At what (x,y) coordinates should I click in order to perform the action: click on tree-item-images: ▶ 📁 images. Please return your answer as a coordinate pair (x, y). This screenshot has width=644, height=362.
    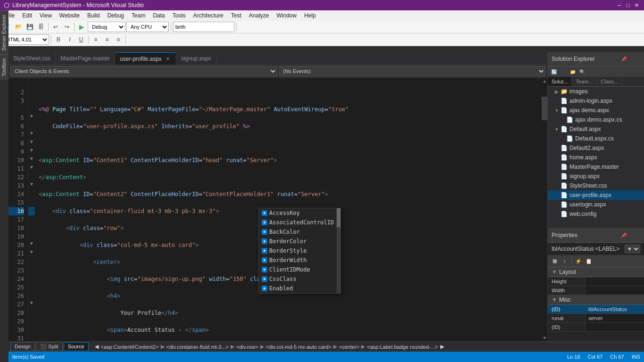
    Looking at the image, I should click on (596, 91).